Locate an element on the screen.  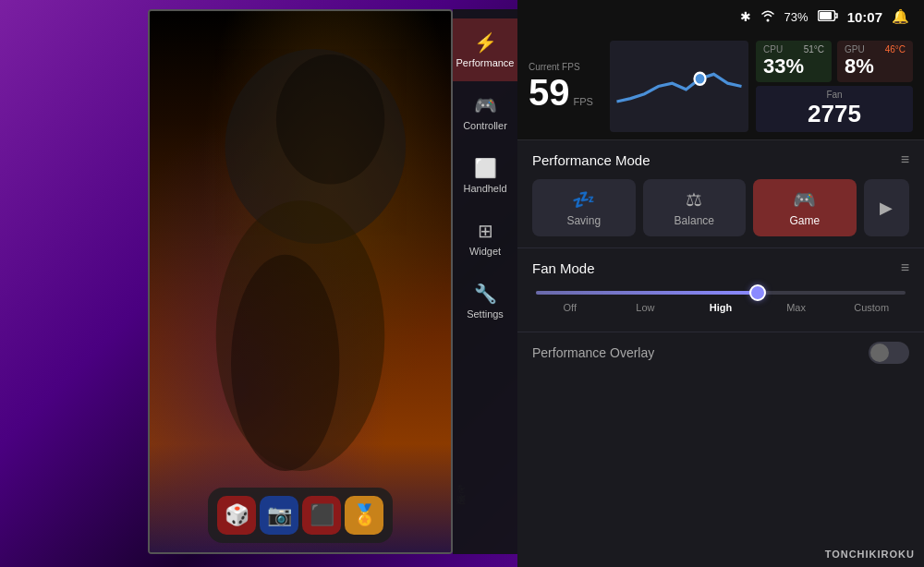
performance-mode-sort-icon: ≡ is located at coordinates (906, 160).